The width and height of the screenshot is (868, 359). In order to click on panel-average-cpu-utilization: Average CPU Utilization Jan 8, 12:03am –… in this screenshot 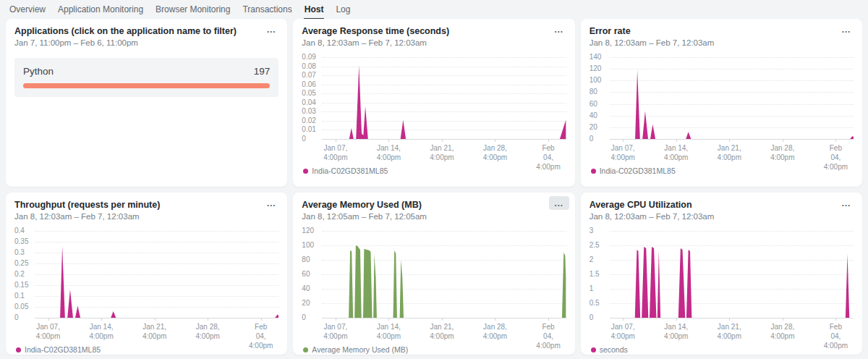, I will do `click(722, 274)`.